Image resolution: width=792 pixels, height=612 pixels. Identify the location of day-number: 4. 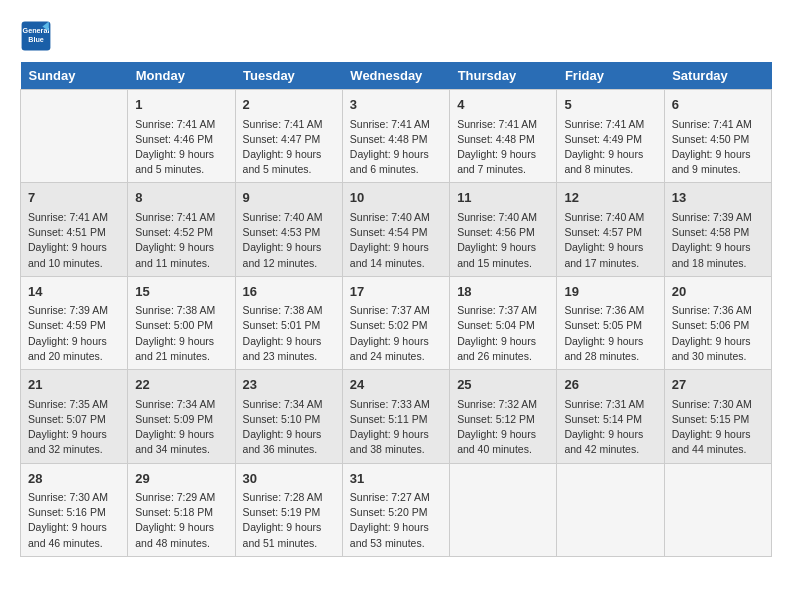
(503, 105).